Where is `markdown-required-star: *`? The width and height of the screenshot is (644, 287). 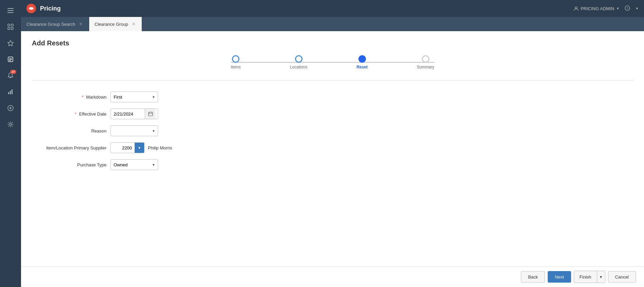
markdown-required-star: * is located at coordinates (83, 97).